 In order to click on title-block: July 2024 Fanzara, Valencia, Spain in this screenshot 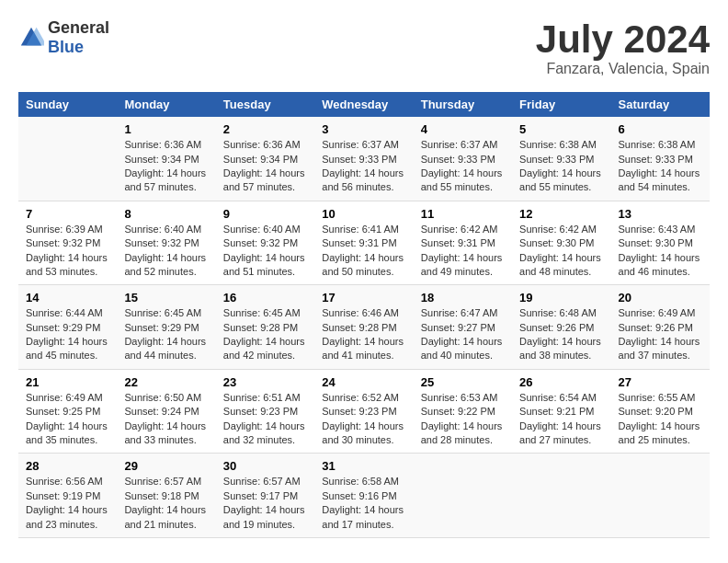, I will do `click(623, 48)`.